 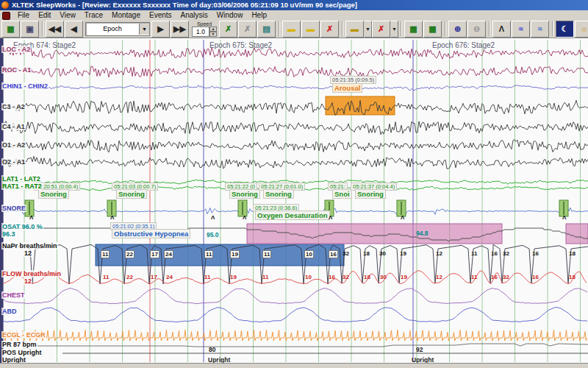 I want to click on epoch-grid-button: ▤, so click(x=266, y=29).